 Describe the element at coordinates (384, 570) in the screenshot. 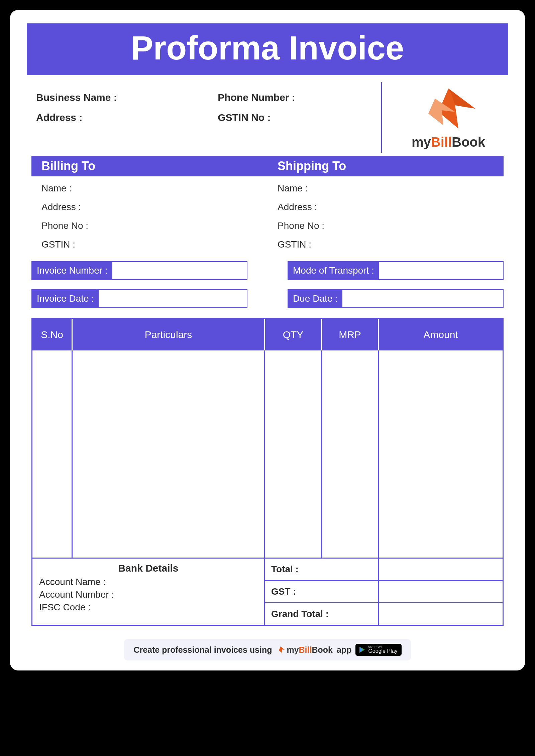

I see `total-row: Total :` at that location.